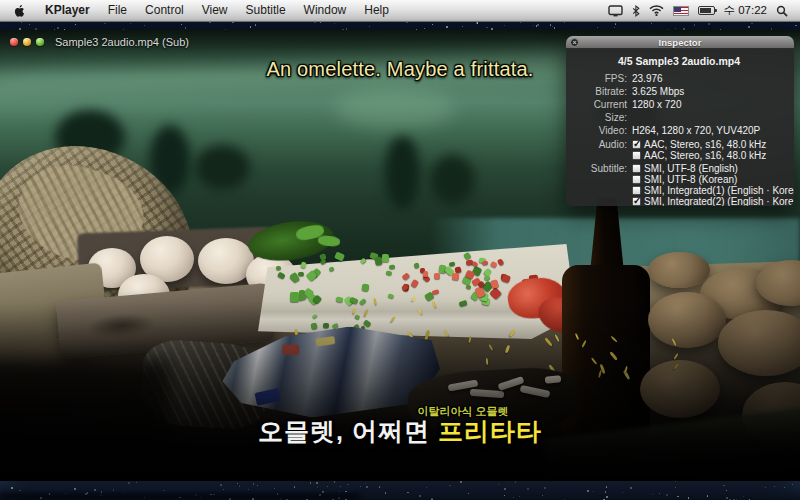 Image resolution: width=800 pixels, height=500 pixels. I want to click on inspector-audio-group: Audio: AAC, Stereo, s16, 48.0 kHz AAC, S…, so click(679, 150).